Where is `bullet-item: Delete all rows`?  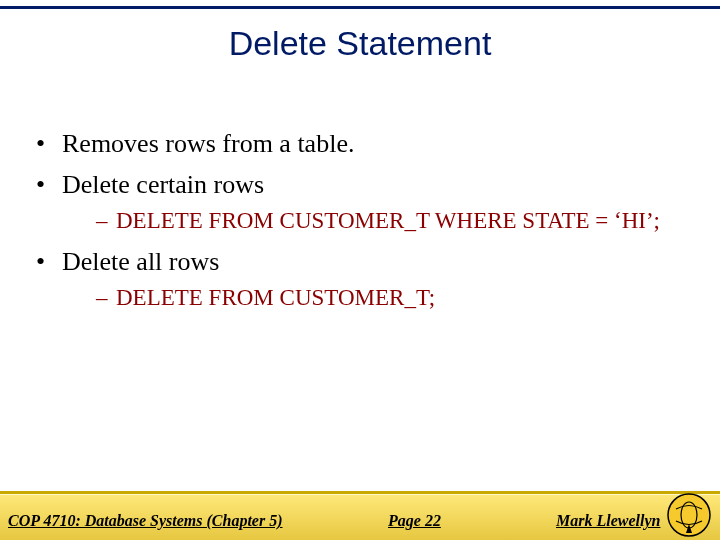
bullet-item: Delete all rows is located at coordinates (363, 262).